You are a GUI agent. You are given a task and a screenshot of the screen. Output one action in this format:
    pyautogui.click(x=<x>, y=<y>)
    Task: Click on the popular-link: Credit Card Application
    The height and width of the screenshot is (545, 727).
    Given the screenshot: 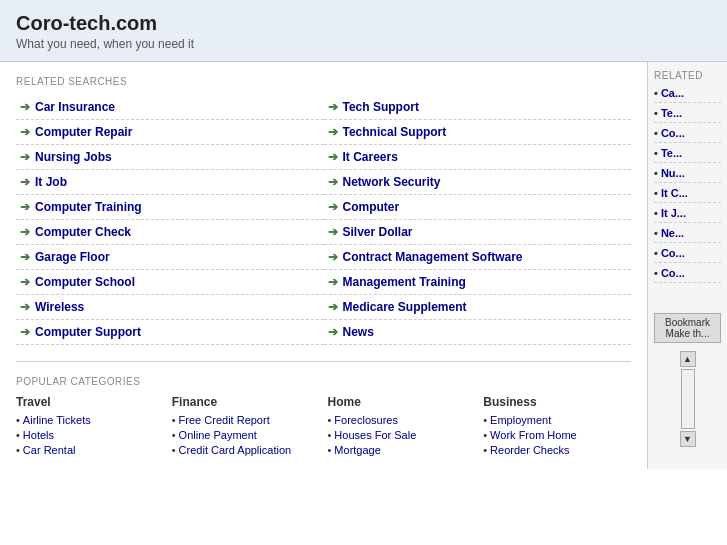 What is the action you would take?
    pyautogui.click(x=236, y=450)
    